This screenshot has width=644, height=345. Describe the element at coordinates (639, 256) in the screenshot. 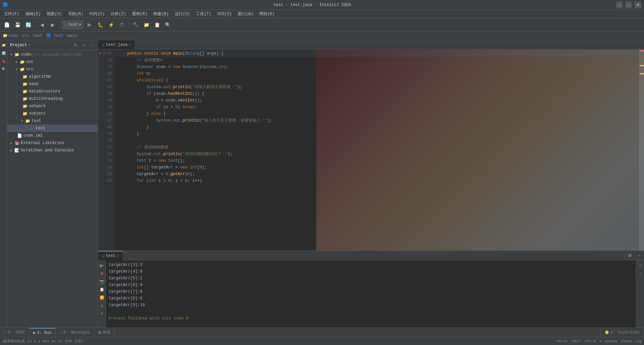

I see `run-panel-minimize: ─` at that location.